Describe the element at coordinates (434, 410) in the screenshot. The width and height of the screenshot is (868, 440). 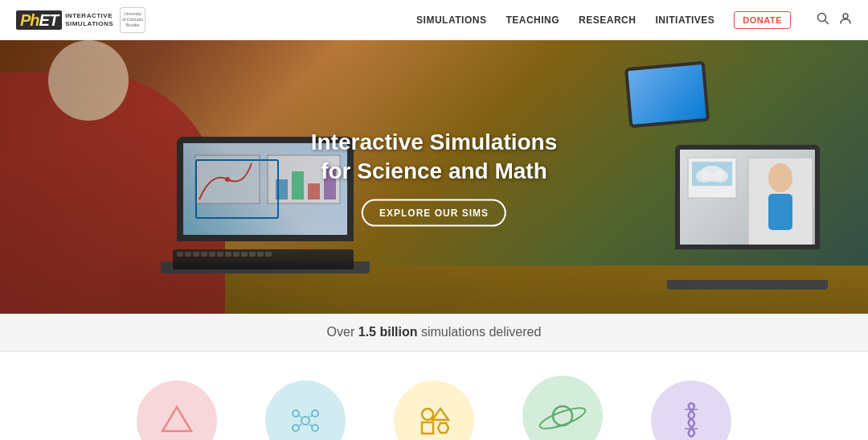
I see `math-circle` at that location.